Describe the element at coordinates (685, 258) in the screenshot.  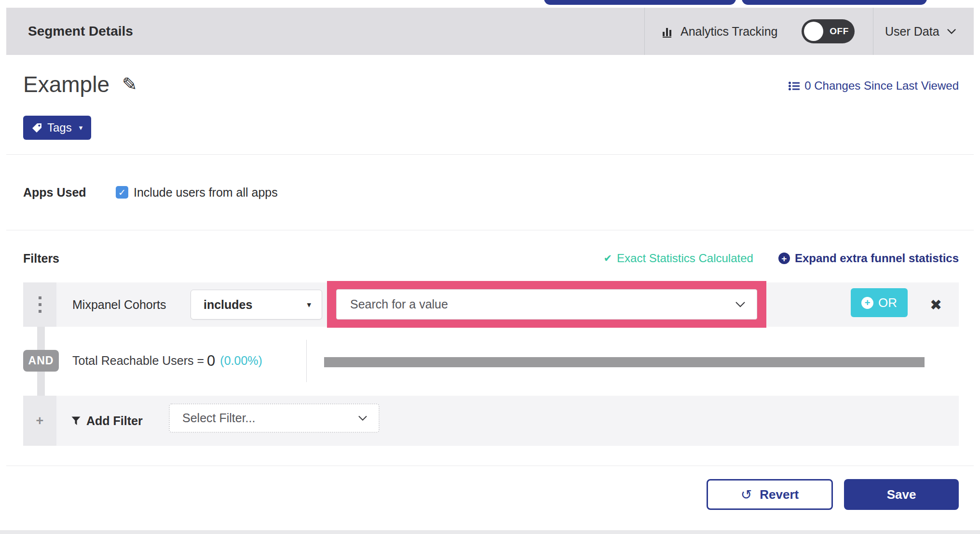
I see `exact-statistics-label: Exact Statistics Calculated` at that location.